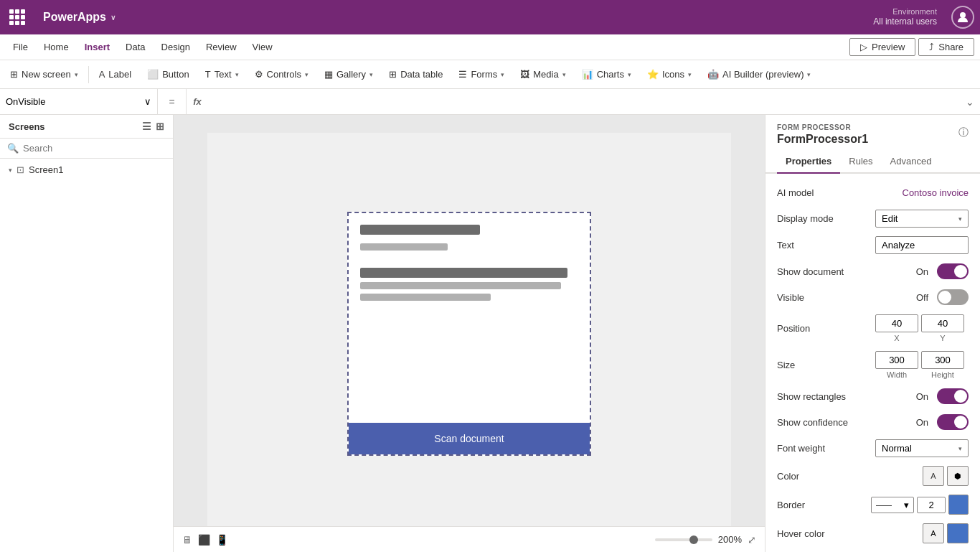 This screenshot has height=552, width=980. Describe the element at coordinates (237, 75) in the screenshot. I see `text-chevron-icon: ▾` at that location.